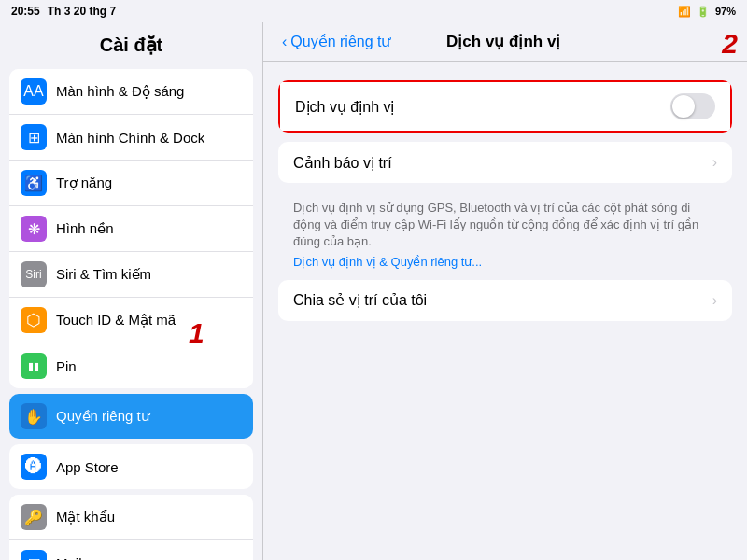 The height and width of the screenshot is (560, 747). I want to click on wifi-icon: 📶, so click(684, 11).